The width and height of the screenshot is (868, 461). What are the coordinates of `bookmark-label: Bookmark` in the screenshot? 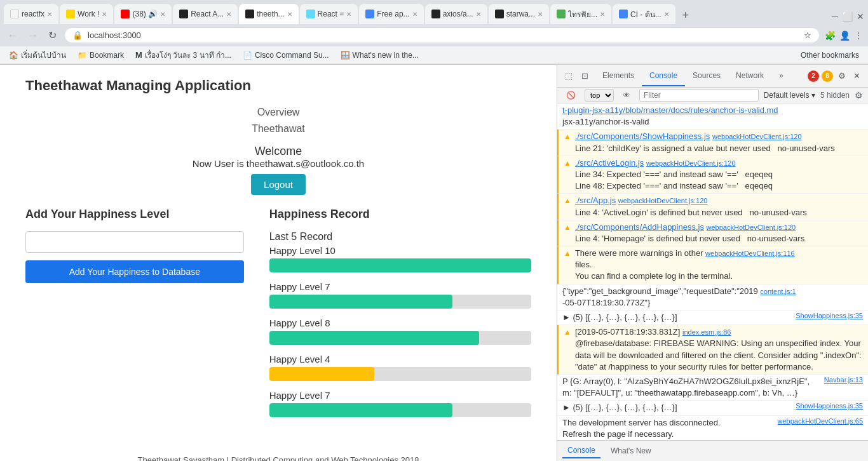 It's located at (107, 55).